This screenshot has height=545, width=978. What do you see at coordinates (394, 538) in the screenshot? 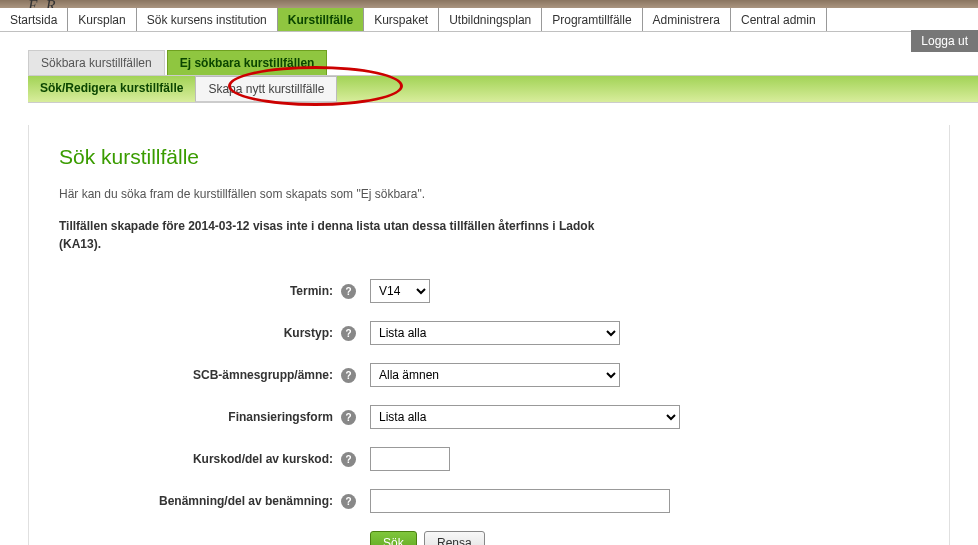
I see `search-button: Sök` at bounding box center [394, 538].